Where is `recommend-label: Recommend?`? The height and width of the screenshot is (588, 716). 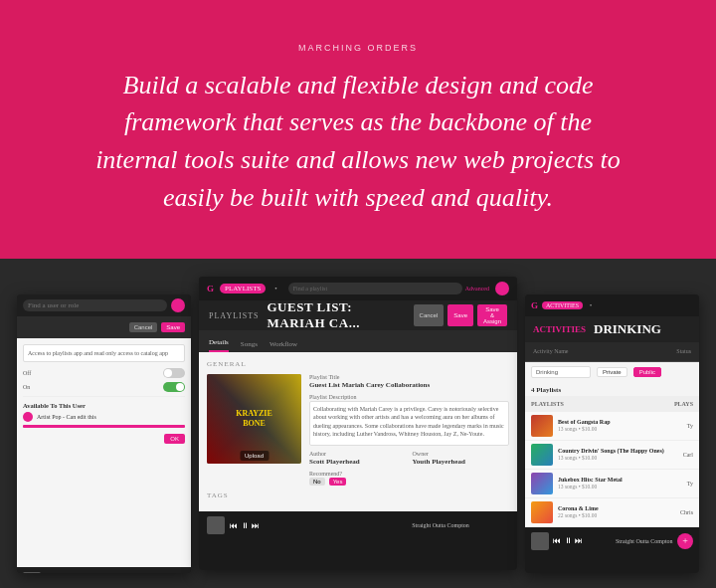
recommend-label: Recommend? is located at coordinates (410, 474).